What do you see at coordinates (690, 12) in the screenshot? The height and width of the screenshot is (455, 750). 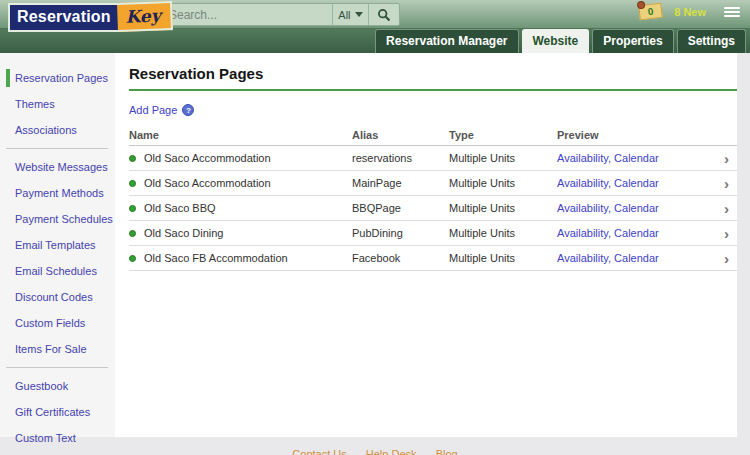 I see `notification-area: 0 8 New` at bounding box center [690, 12].